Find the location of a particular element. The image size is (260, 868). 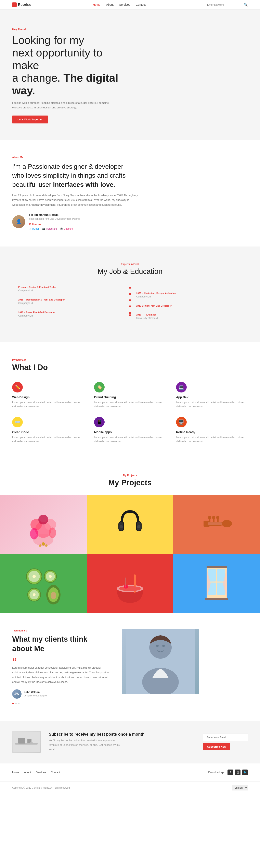

search-icon: 🔍 is located at coordinates (246, 5).